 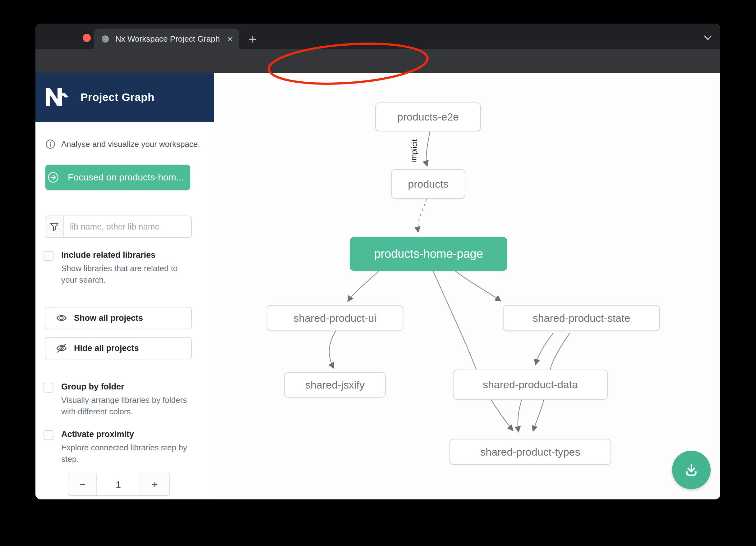 I want to click on edge-e2e-products, so click(x=428, y=149).